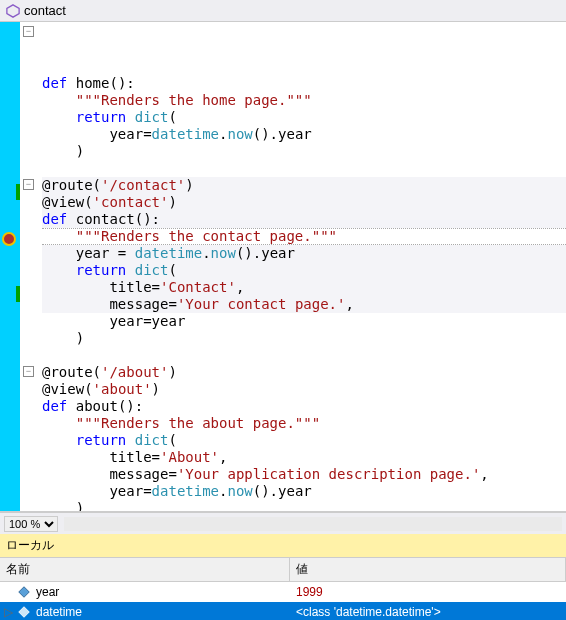 The image size is (566, 620). What do you see at coordinates (283, 570) in the screenshot?
I see `locals-header: 名前 値` at bounding box center [283, 570].